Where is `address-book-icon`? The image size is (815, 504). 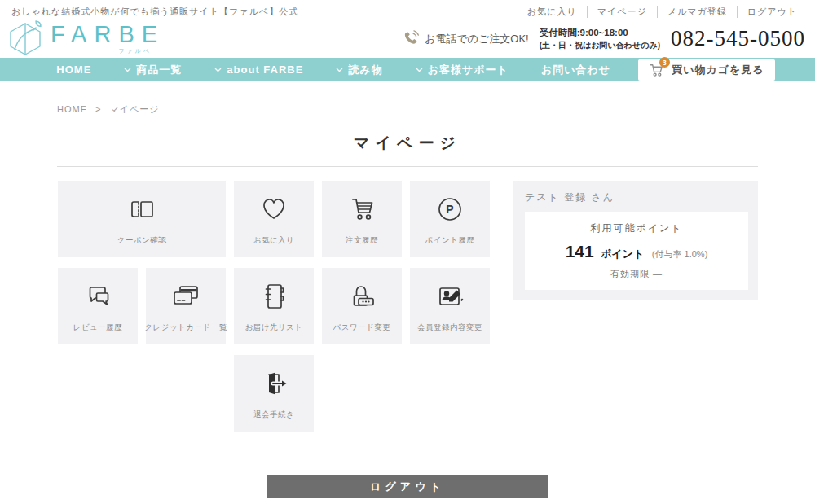 address-book-icon is located at coordinates (274, 298).